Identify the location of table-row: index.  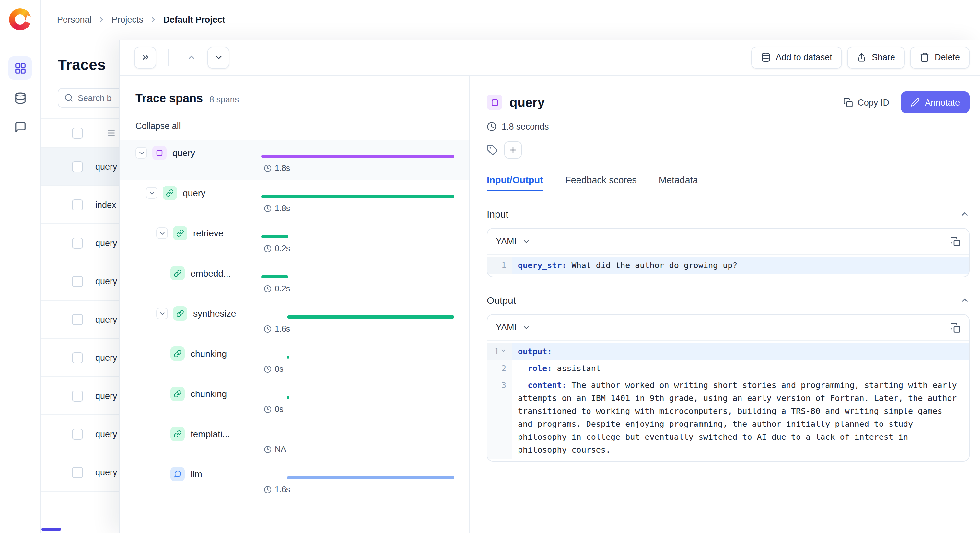
(81, 205).